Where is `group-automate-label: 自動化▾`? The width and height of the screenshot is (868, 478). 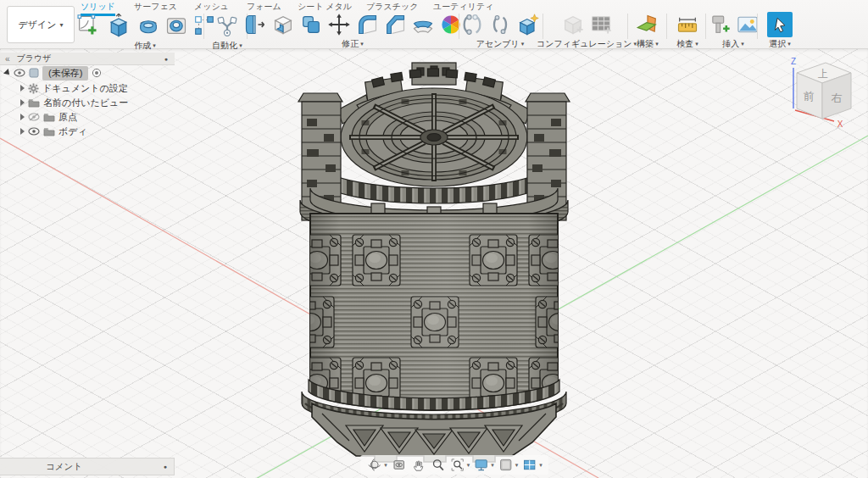 group-automate-label: 自動化▾ is located at coordinates (227, 46).